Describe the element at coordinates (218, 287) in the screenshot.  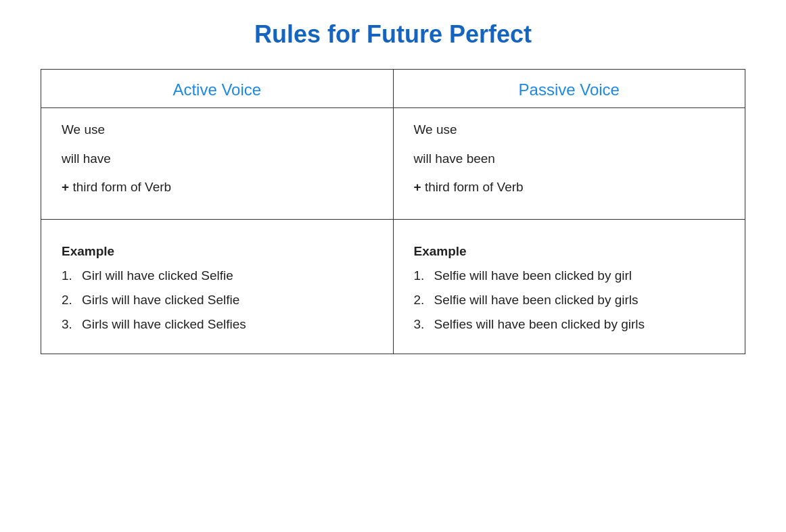
I see `active-examples-cell: Example 1. Girl will have clicked Selfie…` at that location.